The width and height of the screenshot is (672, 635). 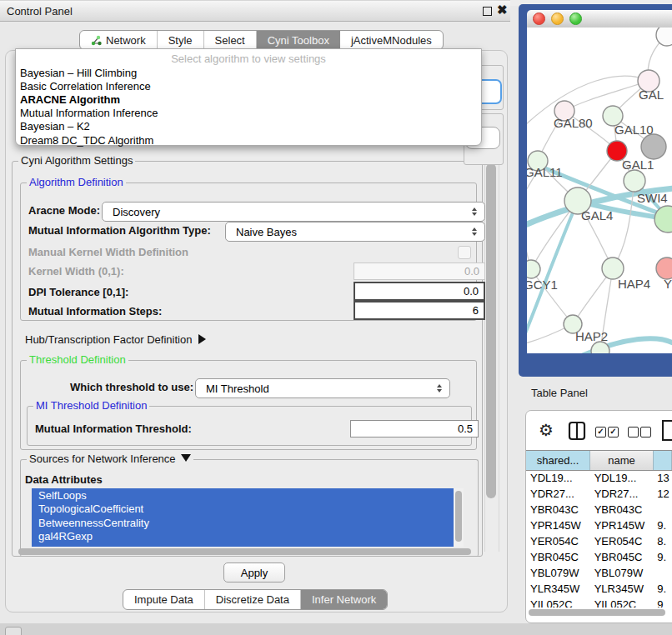 I want to click on table-panel-title: Table Panel, so click(x=559, y=393).